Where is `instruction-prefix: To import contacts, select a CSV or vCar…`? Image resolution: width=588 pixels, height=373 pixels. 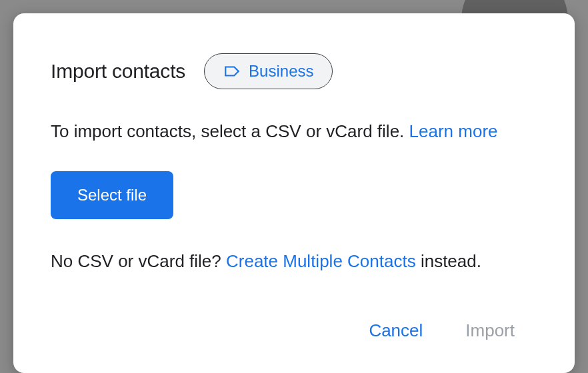
instruction-prefix: To import contacts, select a CSV or vCar… is located at coordinates (230, 131).